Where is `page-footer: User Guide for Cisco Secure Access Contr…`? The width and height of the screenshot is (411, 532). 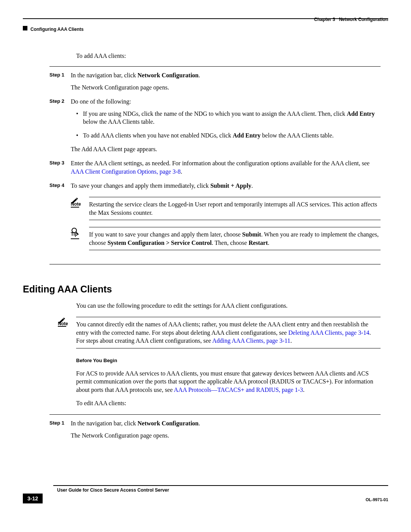 page-footer: User Guide for Cisco Secure Access Contr… is located at coordinates (206, 497).